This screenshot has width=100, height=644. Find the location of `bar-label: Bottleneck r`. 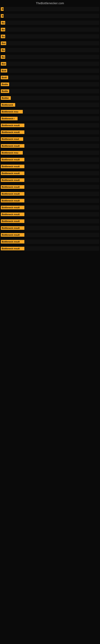

bar-label: Bottleneck r is located at coordinates (9, 118).